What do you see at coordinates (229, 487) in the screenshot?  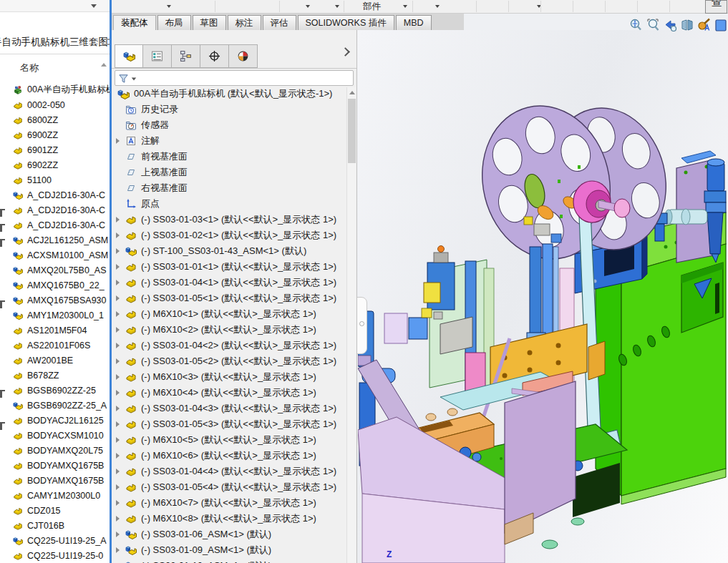 I see `tree-item: (-) SS03-01-05<4> (默认<<默认>_显示状态 1>)` at bounding box center [229, 487].